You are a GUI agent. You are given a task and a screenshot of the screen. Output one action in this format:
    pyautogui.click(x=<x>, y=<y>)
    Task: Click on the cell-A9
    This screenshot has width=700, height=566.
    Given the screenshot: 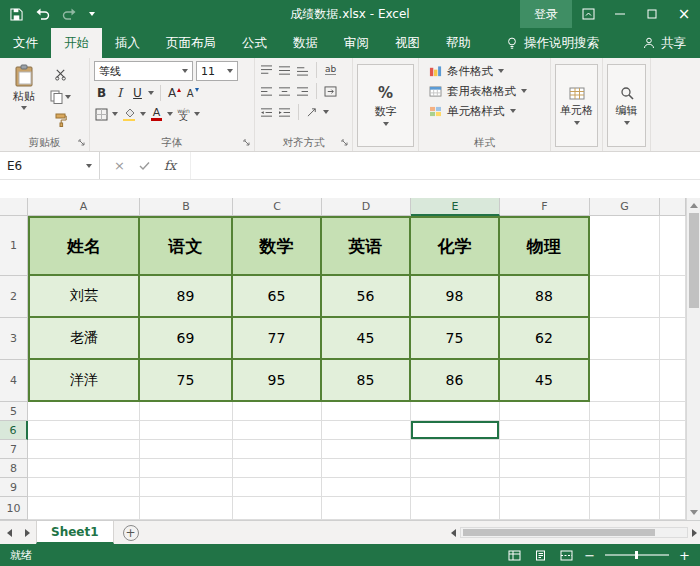 What is the action you would take?
    pyautogui.click(x=84, y=488)
    